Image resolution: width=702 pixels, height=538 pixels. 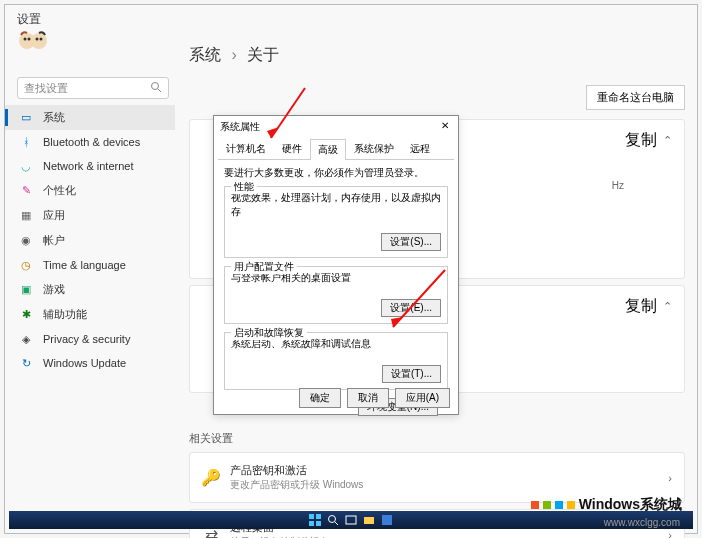 What do you see at coordinates (336, 173) in the screenshot?
I see `admin-note: 要进行大多数更改，你必须作为管理员登录。` at bounding box center [336, 173].